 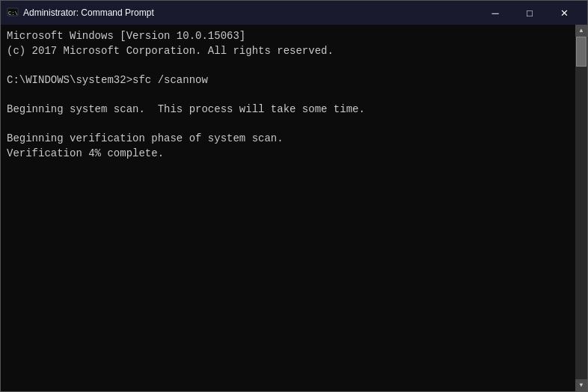 What do you see at coordinates (581, 385) in the screenshot?
I see `scroll-down-button: ▼` at bounding box center [581, 385].